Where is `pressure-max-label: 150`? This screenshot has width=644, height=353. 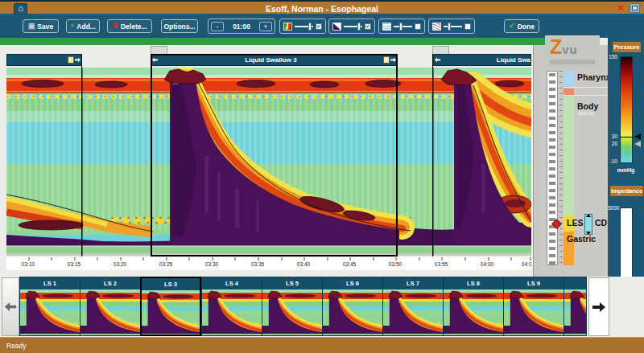 pressure-max-label: 150 is located at coordinates (613, 56).